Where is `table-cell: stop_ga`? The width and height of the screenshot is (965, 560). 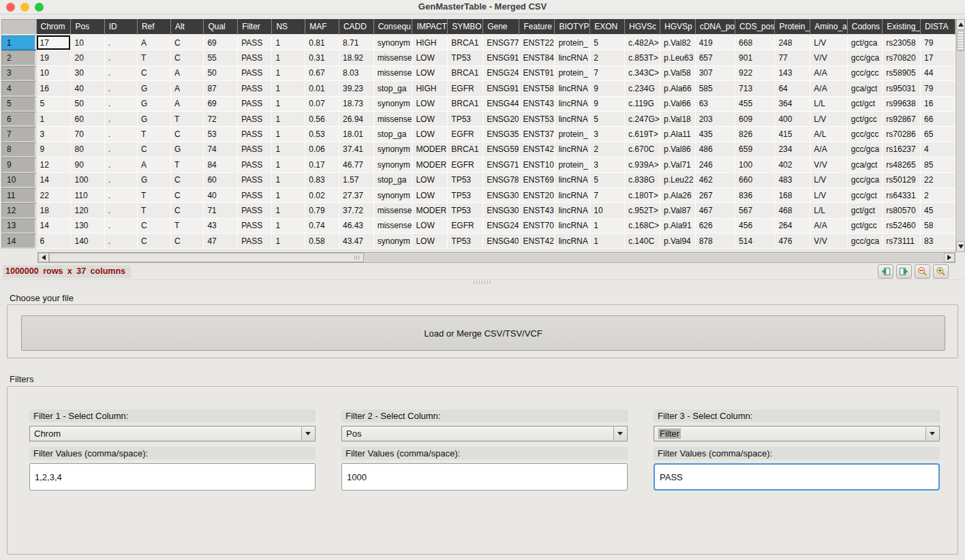 table-cell: stop_ga is located at coordinates (394, 181).